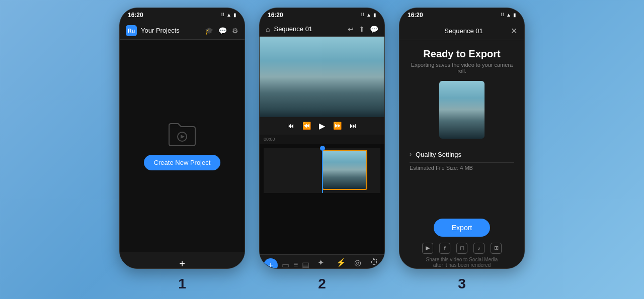 Image resolution: width=644 pixels, height=299 pixels. I want to click on status-icons-3: ⠿ ▲ ▮, so click(508, 15).